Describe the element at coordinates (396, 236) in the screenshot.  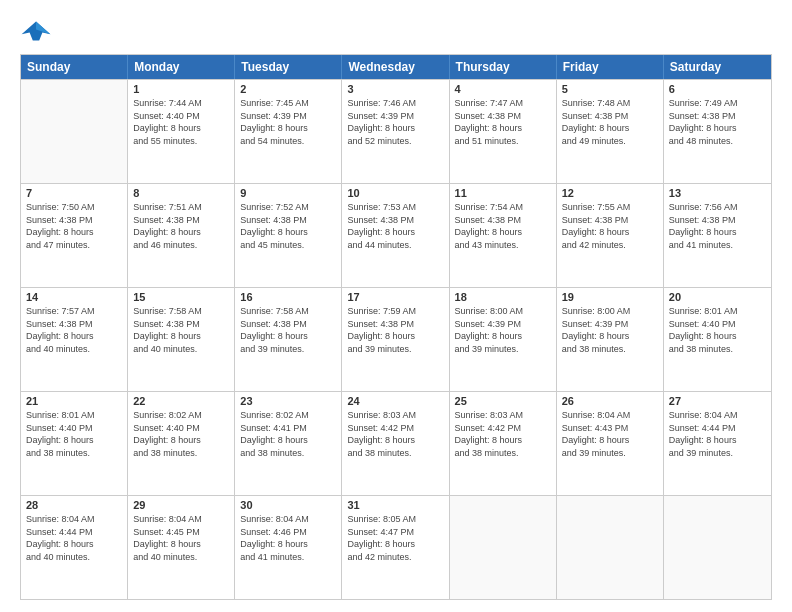
I see `calendar-cell: 10Sunrise: 7:53 AM Sunset: 4:38 PM Dayli…` at that location.